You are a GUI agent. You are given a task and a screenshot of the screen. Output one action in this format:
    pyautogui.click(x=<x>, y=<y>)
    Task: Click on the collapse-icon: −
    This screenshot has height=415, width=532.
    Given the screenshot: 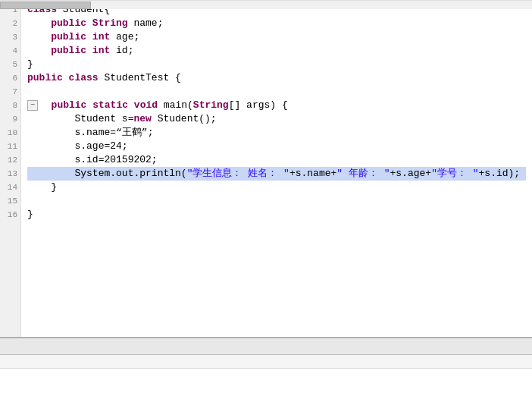 What is the action you would take?
    pyautogui.click(x=33, y=105)
    